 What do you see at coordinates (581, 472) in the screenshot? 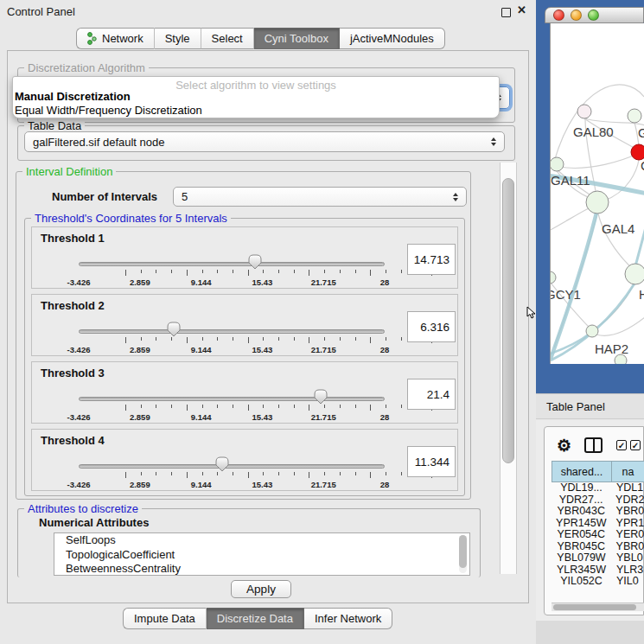
I see `column-header-shared: shared...` at bounding box center [581, 472].